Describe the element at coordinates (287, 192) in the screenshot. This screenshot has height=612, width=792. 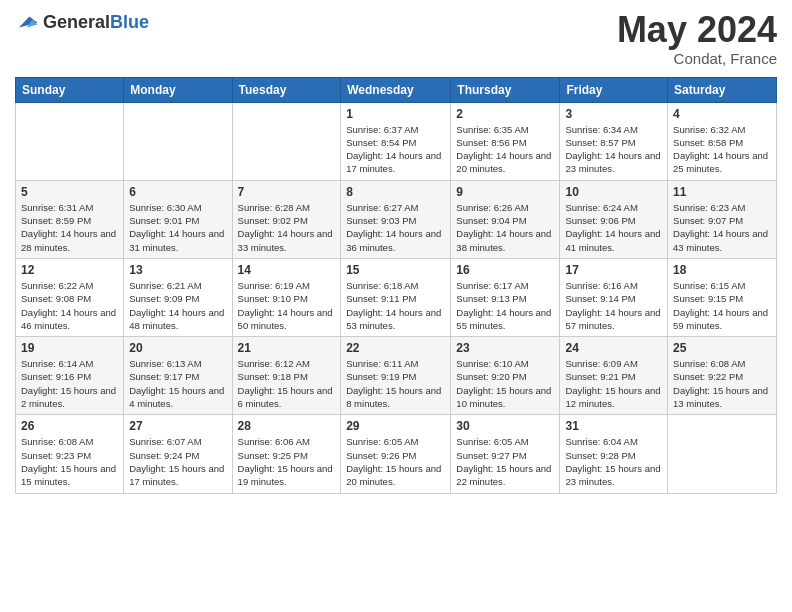
I see `day-number: 7` at that location.